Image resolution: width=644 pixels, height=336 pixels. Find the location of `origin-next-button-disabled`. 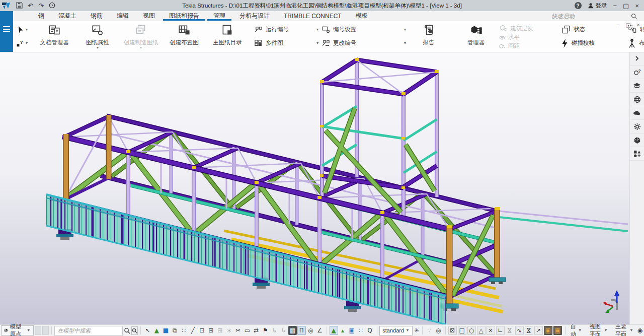

origin-next-button-disabled is located at coordinates (45, 330).